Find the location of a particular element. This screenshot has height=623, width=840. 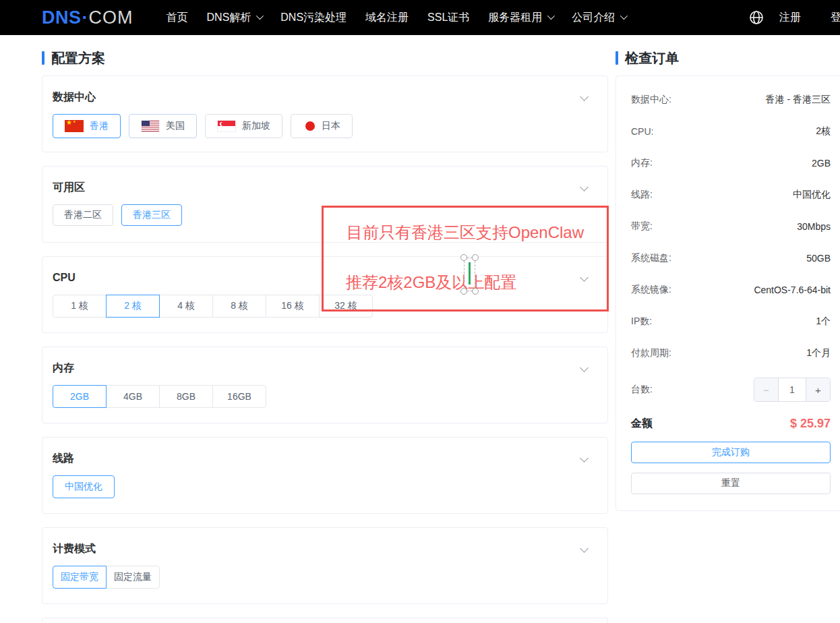

section-cpu-title: CPU is located at coordinates (325, 278).